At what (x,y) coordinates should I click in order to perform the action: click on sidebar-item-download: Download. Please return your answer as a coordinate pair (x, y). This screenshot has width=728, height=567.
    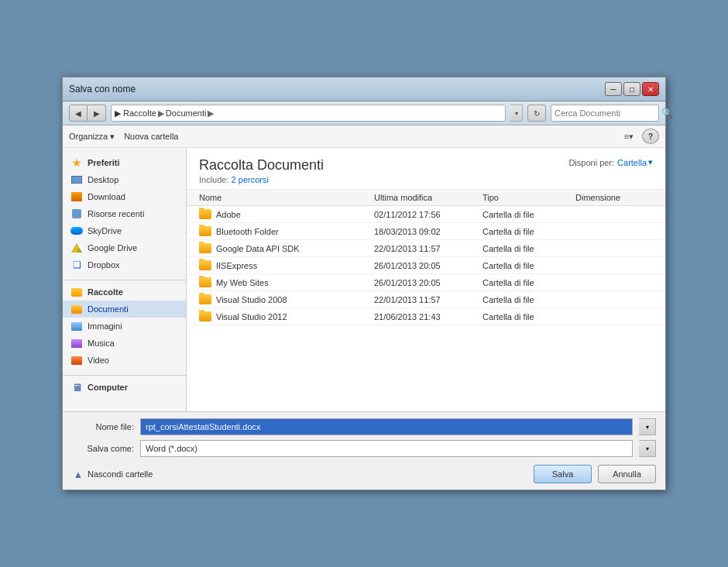
    Looking at the image, I should click on (124, 197).